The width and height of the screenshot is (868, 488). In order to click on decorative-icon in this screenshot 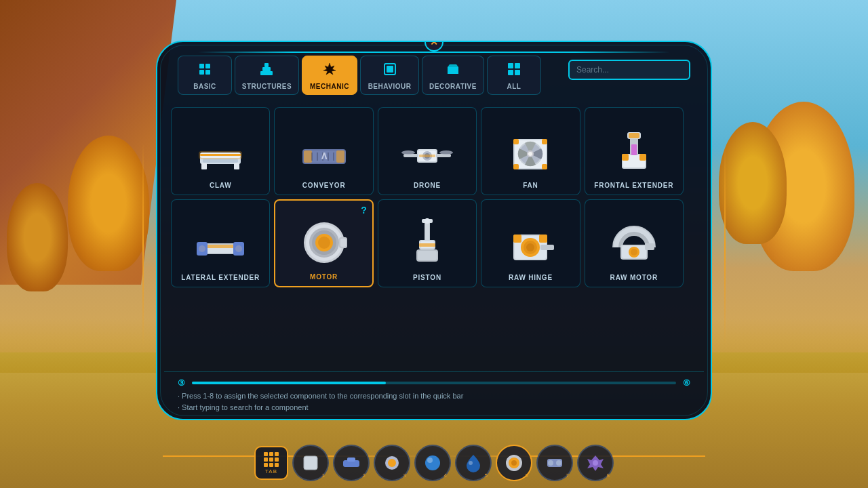, I will do `click(453, 70)`.